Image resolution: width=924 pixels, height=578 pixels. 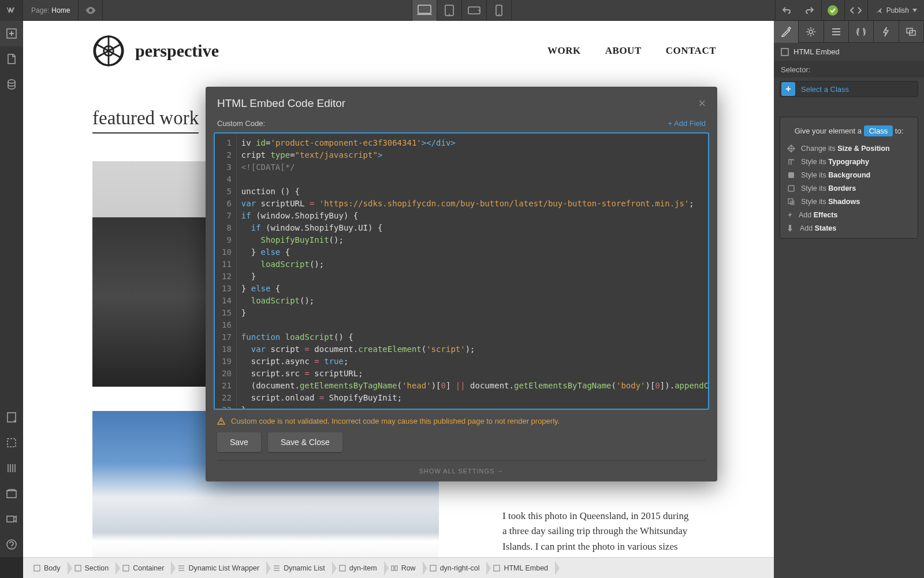 I want to click on nav-contact: CONTACT, so click(x=691, y=51).